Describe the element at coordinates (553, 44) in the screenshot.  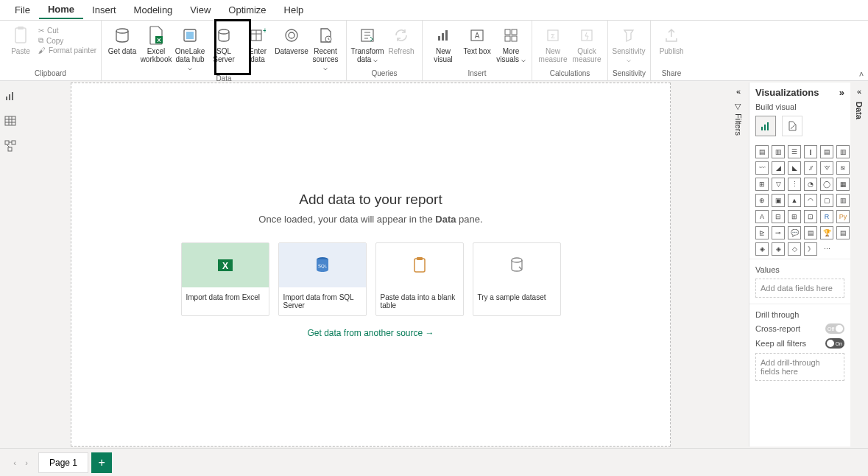
I see `new-measure-button: Σ New measure` at that location.